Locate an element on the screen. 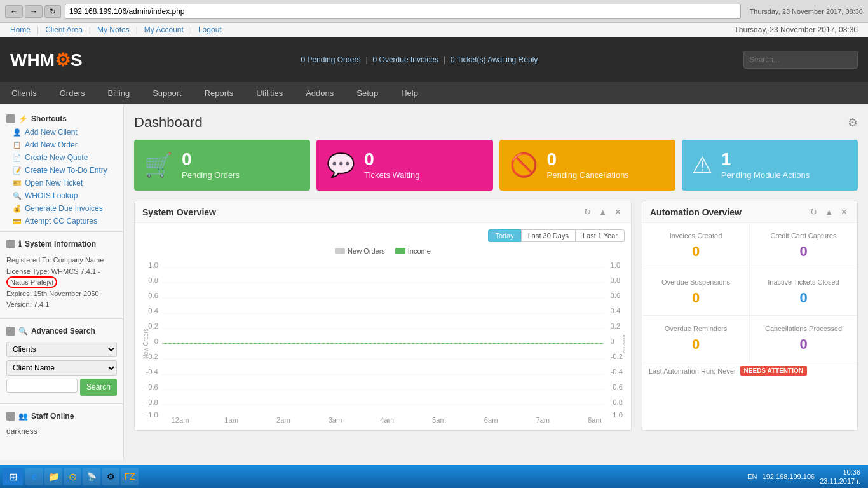  system-overview-refresh: ↻ is located at coordinates (587, 212).